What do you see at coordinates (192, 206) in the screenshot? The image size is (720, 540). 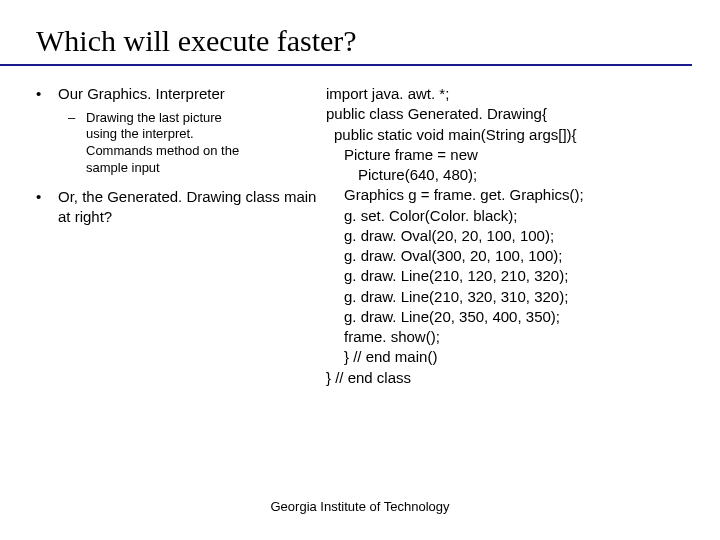 I see `bullet-text: Or, the Generated. Drawing class main at…` at bounding box center [192, 206].